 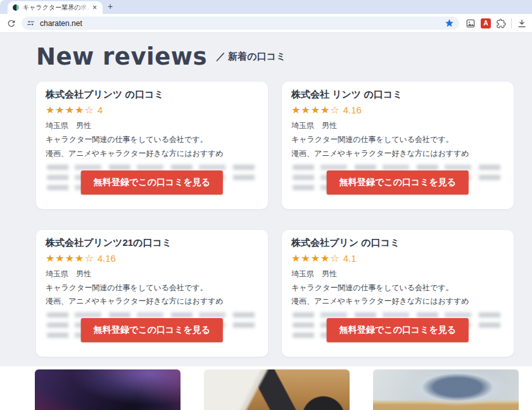 I want to click on review-card: 株式会社プリン の口コミ ★★★★☆ 4.1 埼玉県 男性 キャラクター関連の仕…, so click(x=398, y=294).